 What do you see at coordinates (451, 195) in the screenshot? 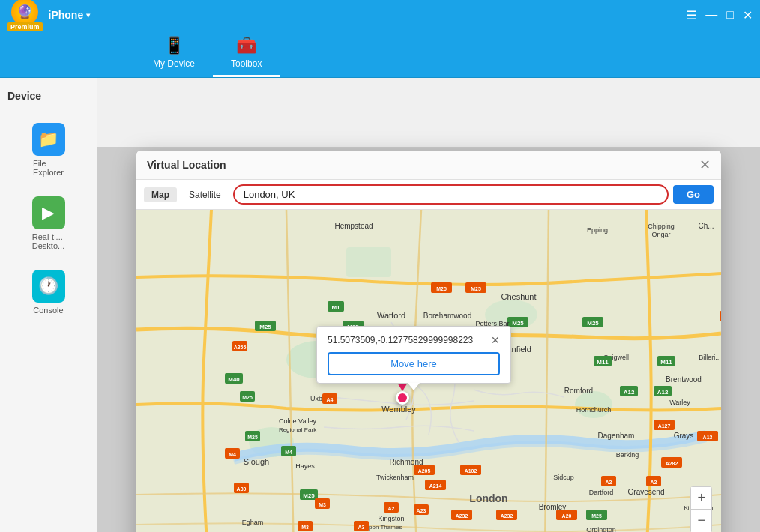
I see `location-search-input` at bounding box center [451, 195].